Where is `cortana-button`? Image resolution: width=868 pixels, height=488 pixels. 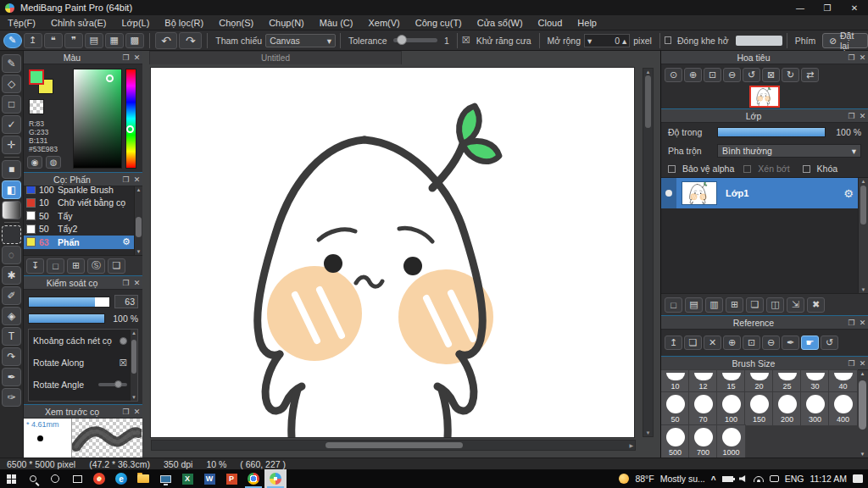 cortana-button is located at coordinates (55, 479).